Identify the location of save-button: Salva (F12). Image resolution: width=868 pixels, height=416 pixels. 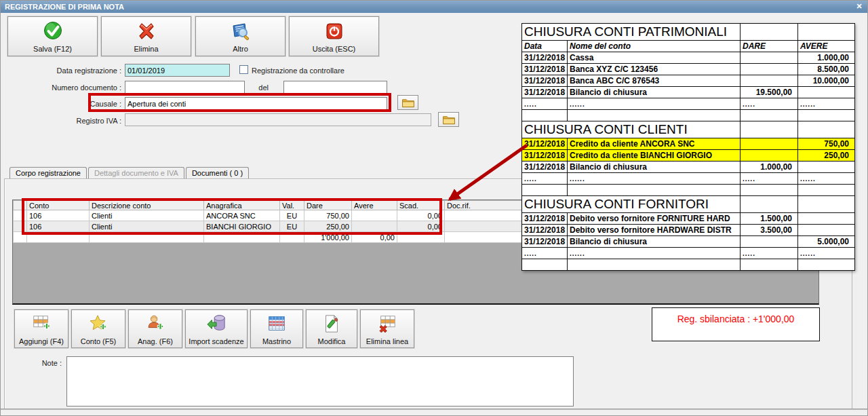
(53, 37).